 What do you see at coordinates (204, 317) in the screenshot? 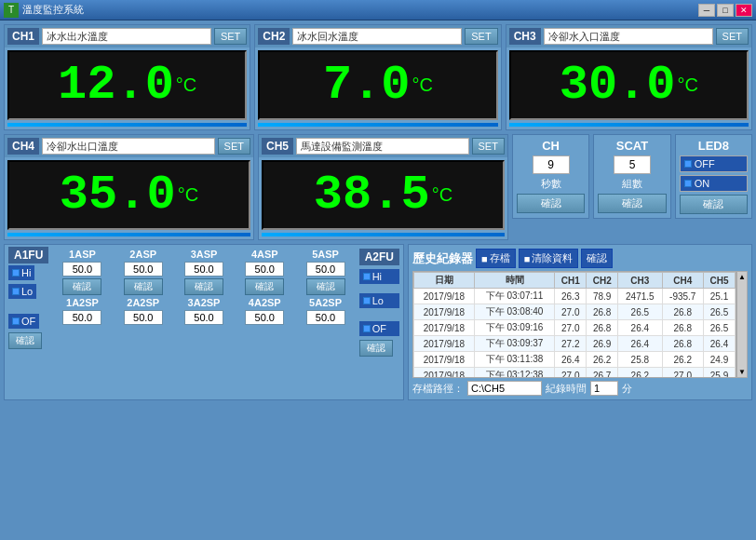
I see `asp2-3-input` at bounding box center [204, 317].